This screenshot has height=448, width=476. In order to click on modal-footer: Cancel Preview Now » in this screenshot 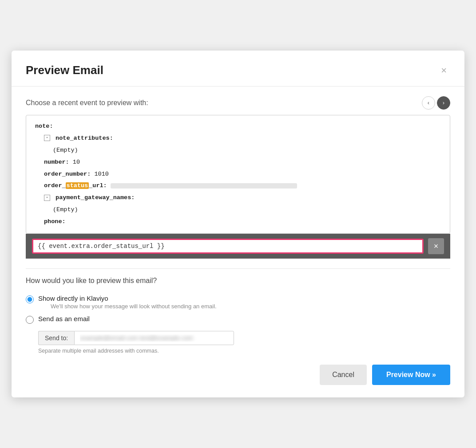, I will do `click(238, 376)`.